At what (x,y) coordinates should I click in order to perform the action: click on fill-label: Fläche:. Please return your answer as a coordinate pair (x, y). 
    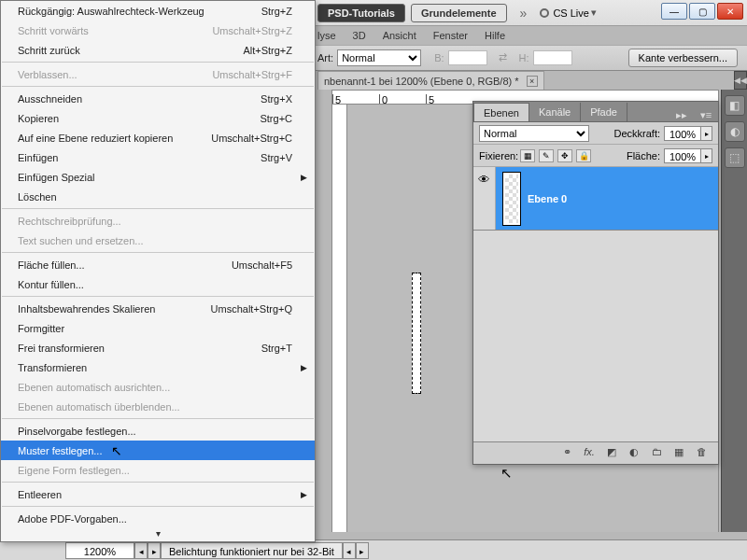
    Looking at the image, I should click on (643, 156).